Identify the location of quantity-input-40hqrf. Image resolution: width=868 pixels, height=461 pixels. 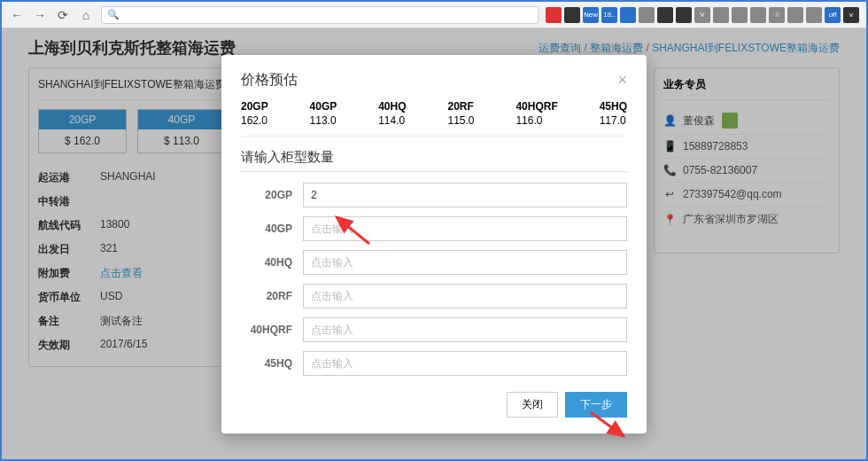
(465, 330).